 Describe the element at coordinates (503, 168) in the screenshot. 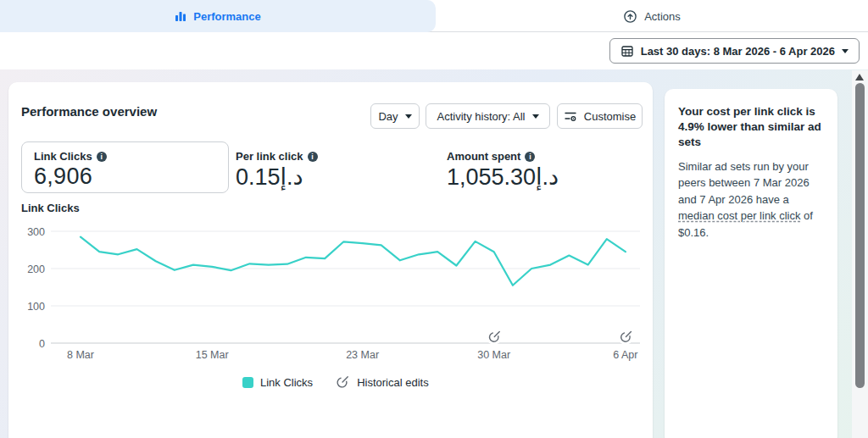

I see `metric-amount-spent: Amount spent 1,055.30د.إ` at that location.